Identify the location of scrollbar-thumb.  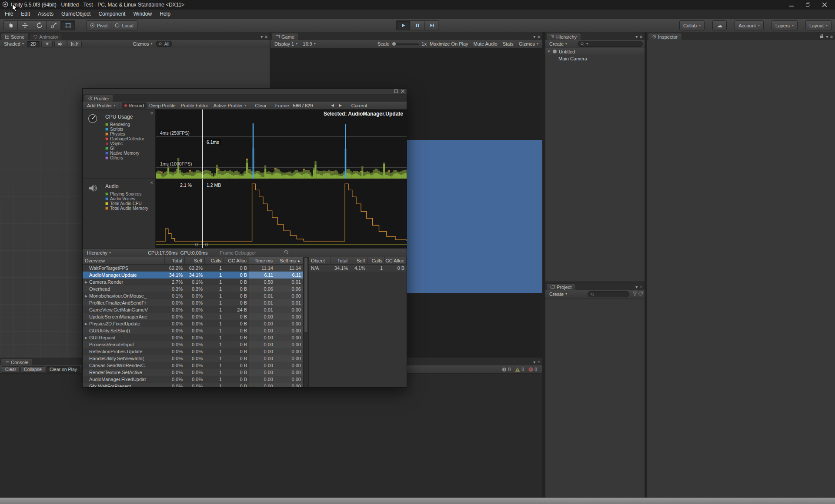
(306, 295).